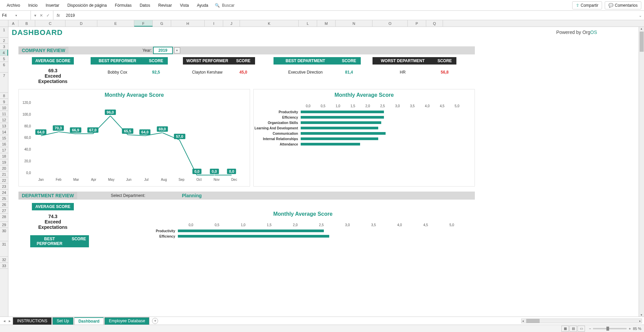 This screenshot has height=332, width=644. I want to click on menu-disposición-de-página: Disposición de página, so click(87, 5).